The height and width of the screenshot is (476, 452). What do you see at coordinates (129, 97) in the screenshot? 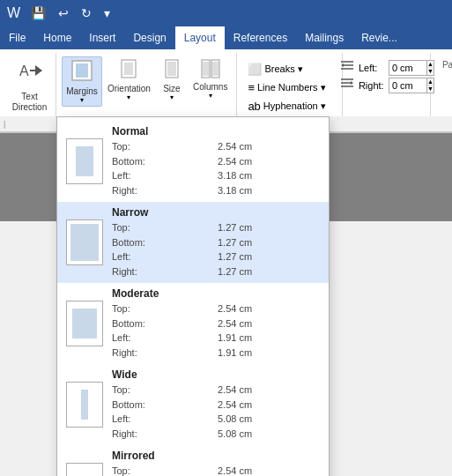
I see `orientation-arrow: ▾` at bounding box center [129, 97].